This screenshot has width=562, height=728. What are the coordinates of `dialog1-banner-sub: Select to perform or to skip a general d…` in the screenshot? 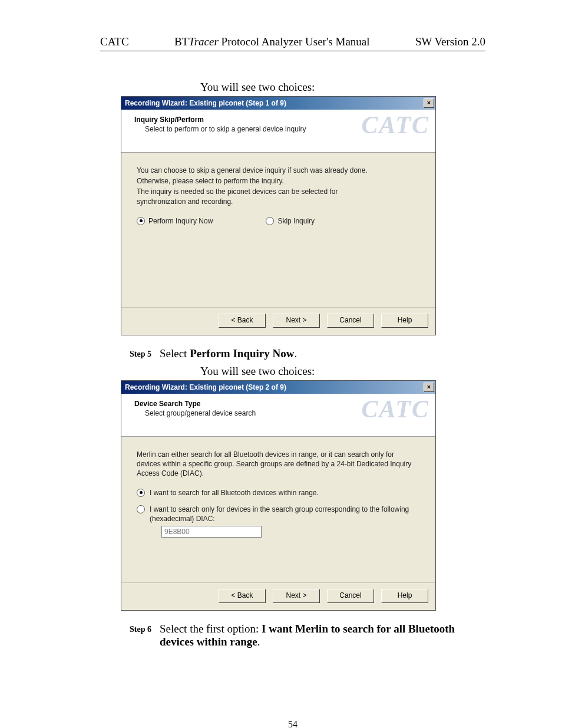 It's located at (286, 129).